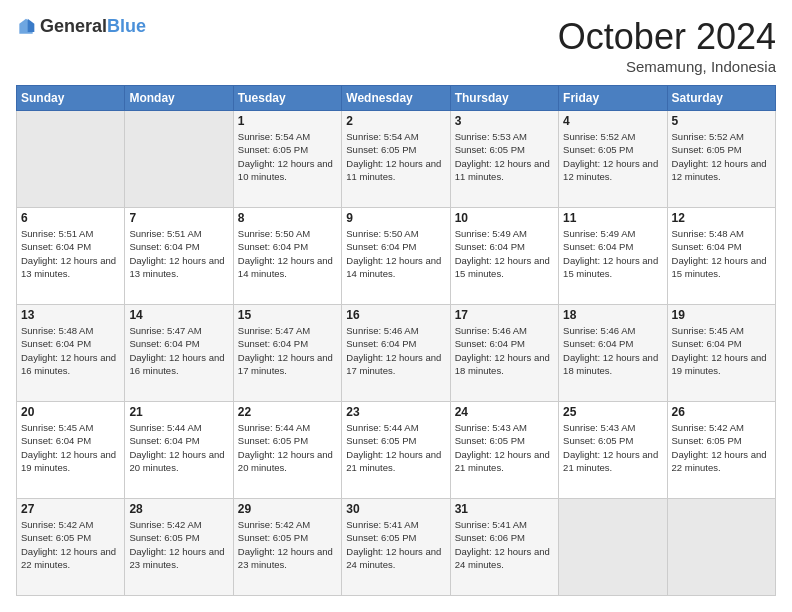 The width and height of the screenshot is (792, 612). I want to click on day-number: 29, so click(288, 509).